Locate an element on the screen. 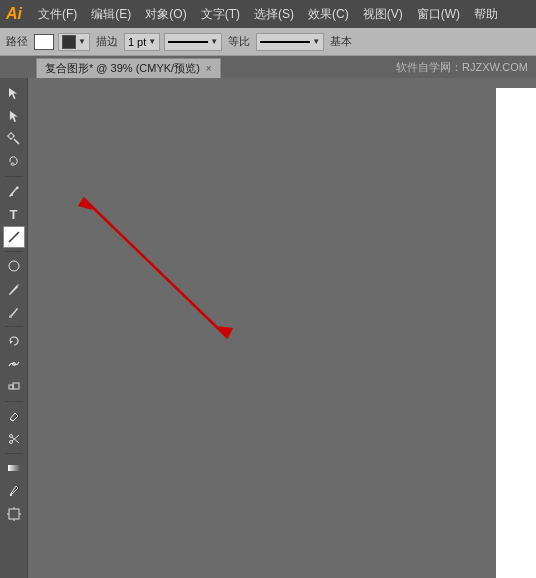 This screenshot has width=536, height=578. ai-logo: Ai is located at coordinates (14, 14).